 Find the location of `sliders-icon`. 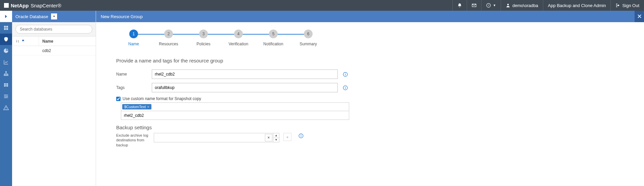

sliders-icon is located at coordinates (6, 96).